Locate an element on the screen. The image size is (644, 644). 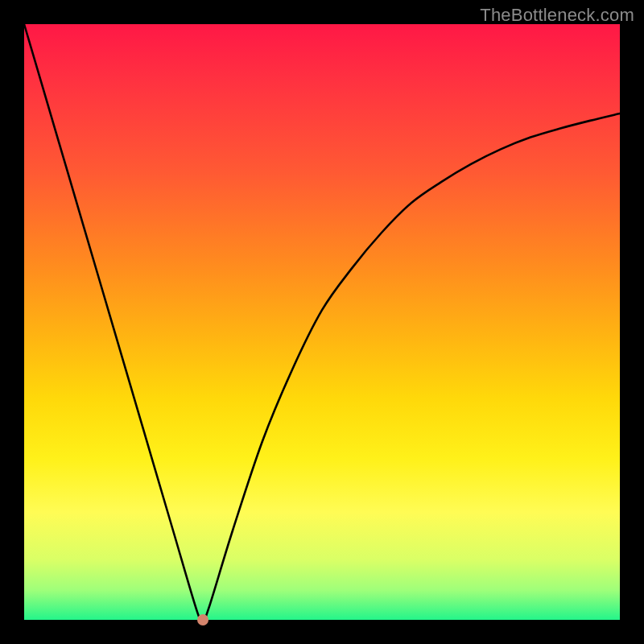
curve-minimum-marker is located at coordinates (203, 620).